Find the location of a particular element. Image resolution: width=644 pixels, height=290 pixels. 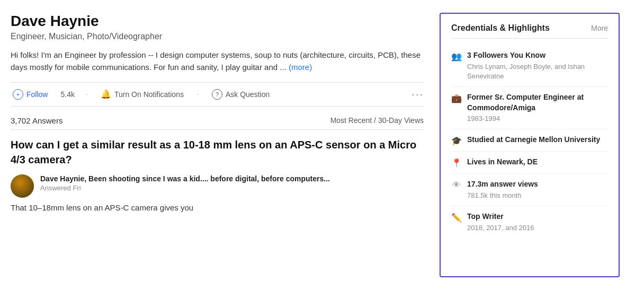

avatar is located at coordinates (22, 186).